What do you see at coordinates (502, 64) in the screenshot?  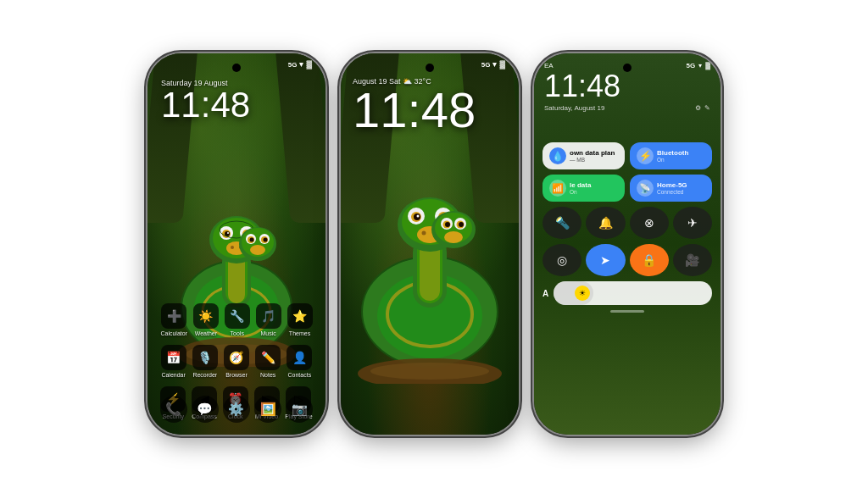 I see `battery-icon-2: ▓` at bounding box center [502, 64].